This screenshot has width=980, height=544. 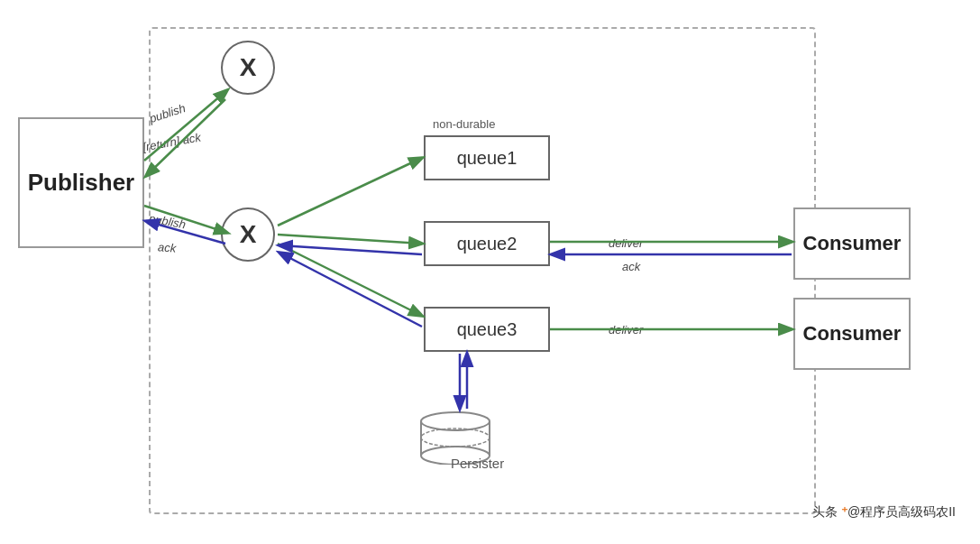 What do you see at coordinates (487, 244) in the screenshot?
I see `queue2-box: queue2` at bounding box center [487, 244].